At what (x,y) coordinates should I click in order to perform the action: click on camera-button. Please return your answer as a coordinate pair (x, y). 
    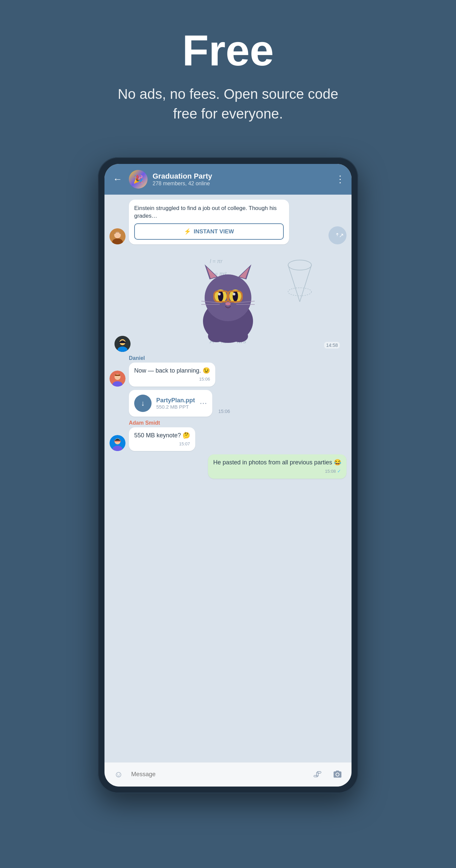
    Looking at the image, I should click on (338, 774).